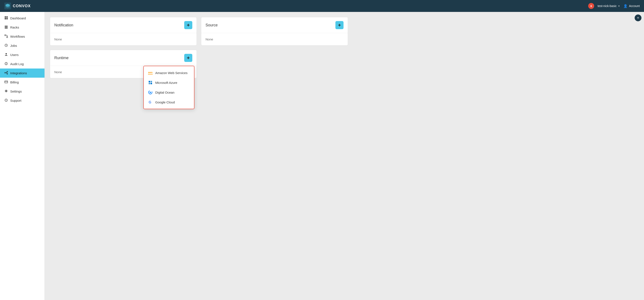  I want to click on runtime-add-button: aws Amazon Web Services, so click(188, 58).